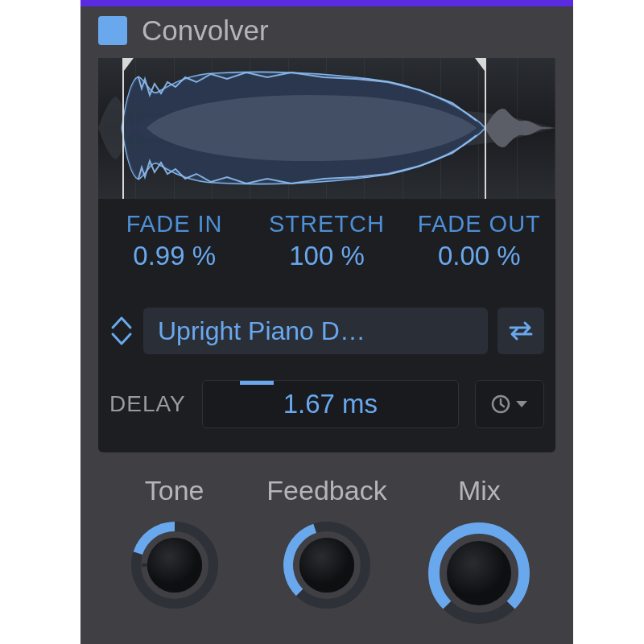 Image resolution: width=644 pixels, height=644 pixels. I want to click on fade-in-label: FADE IN, so click(174, 224).